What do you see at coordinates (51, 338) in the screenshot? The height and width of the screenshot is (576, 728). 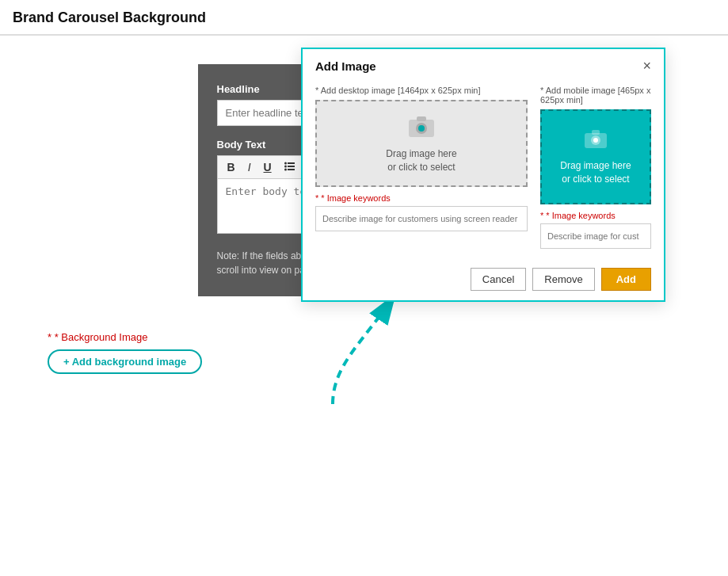 I see `required-star: *` at bounding box center [51, 338].